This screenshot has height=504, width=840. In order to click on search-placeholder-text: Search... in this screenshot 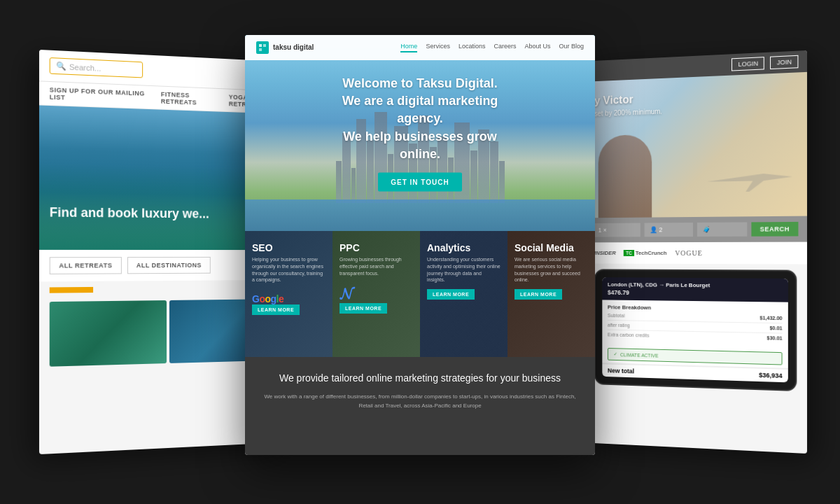, I will do `click(85, 67)`.